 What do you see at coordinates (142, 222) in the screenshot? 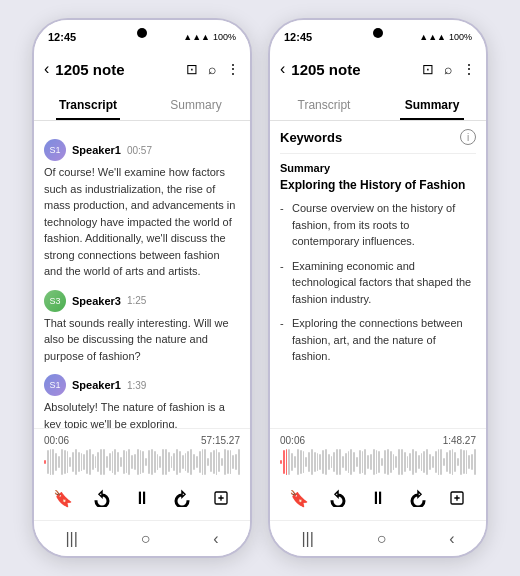
I see `transcript-text-0: Of course! We'll examine how factors suc…` at bounding box center [142, 222].